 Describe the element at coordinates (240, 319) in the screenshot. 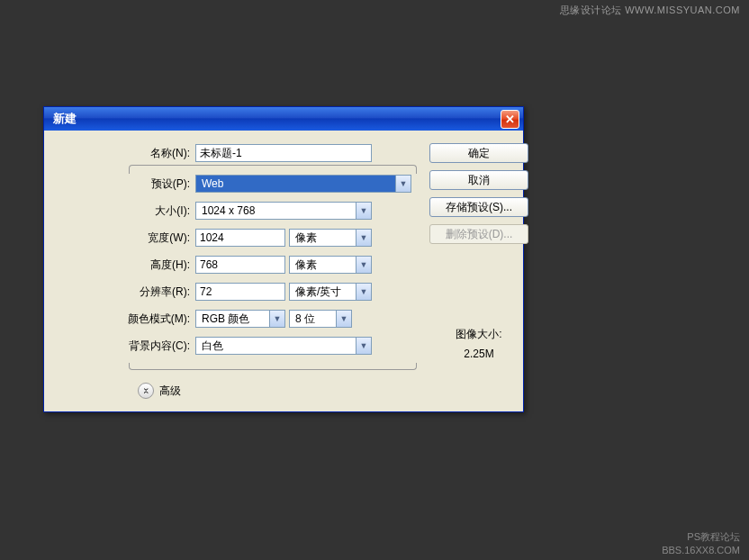

I see `colormode-dropdown: RGB 颜色 ▼` at that location.